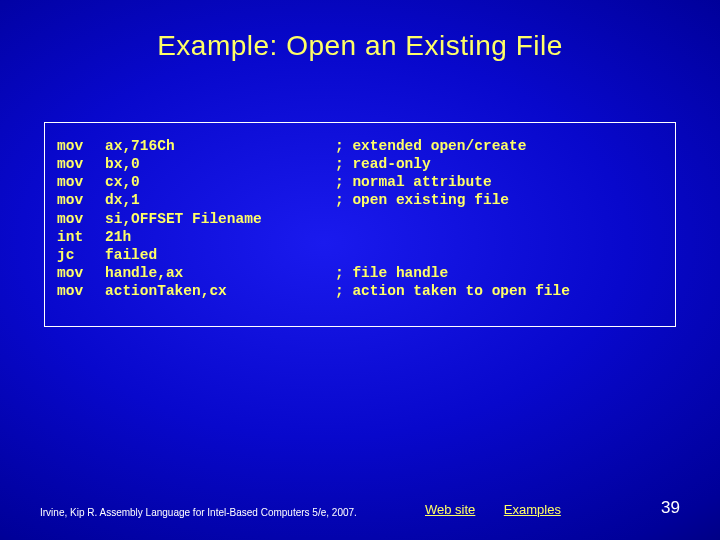 The height and width of the screenshot is (540, 720). What do you see at coordinates (220, 164) in the screenshot?
I see `code-args: bx,0` at bounding box center [220, 164].